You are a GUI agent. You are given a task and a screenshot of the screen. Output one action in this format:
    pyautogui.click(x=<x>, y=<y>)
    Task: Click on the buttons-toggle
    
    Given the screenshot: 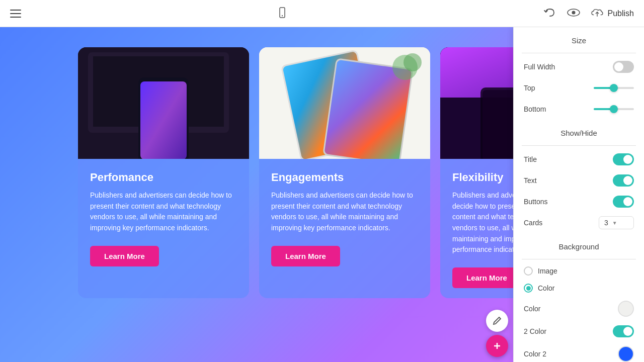 What is the action you would take?
    pyautogui.click(x=623, y=202)
    